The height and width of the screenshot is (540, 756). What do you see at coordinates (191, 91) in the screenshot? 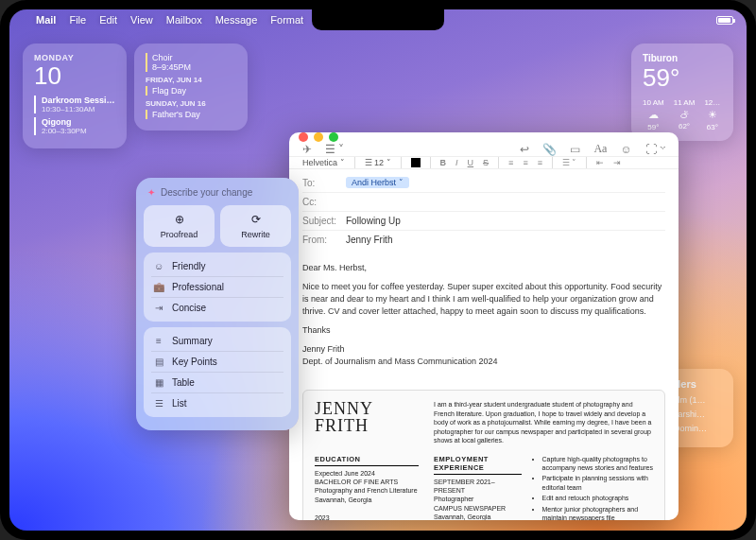
I see `upcoming-event: Flag Day` at bounding box center [191, 91].